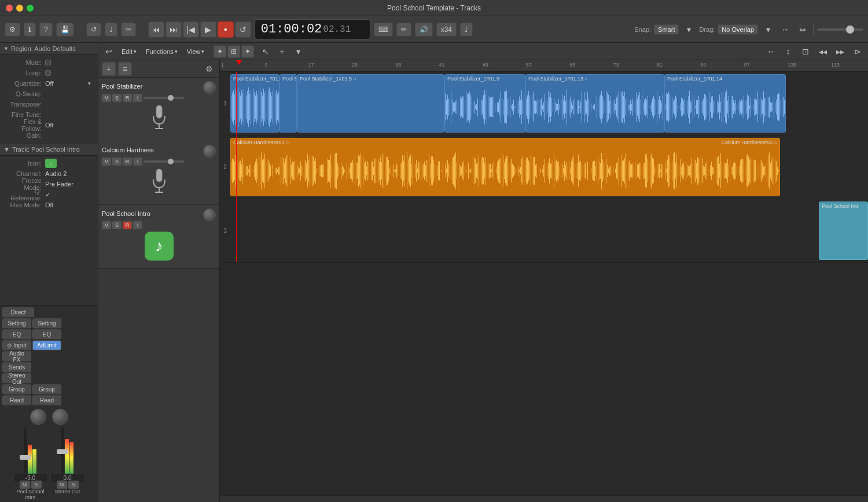  Describe the element at coordinates (13, 30) in the screenshot. I see `settings-icon-btn: ⚙` at that location.